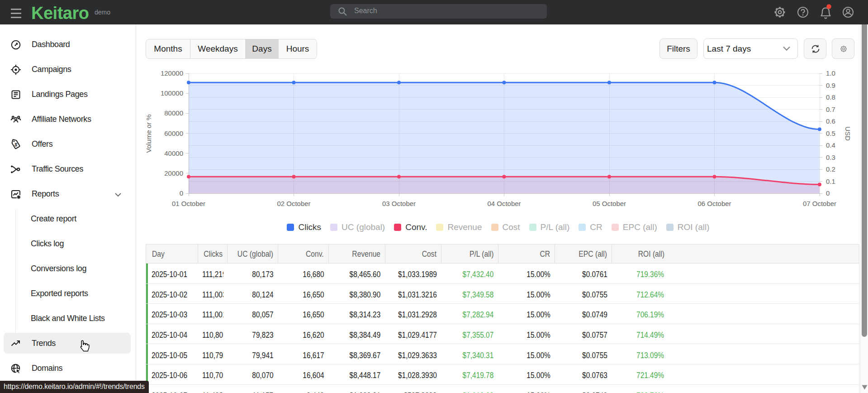 The image size is (868, 393). Describe the element at coordinates (848, 134) in the screenshot. I see `svg-text: USD` at that location.